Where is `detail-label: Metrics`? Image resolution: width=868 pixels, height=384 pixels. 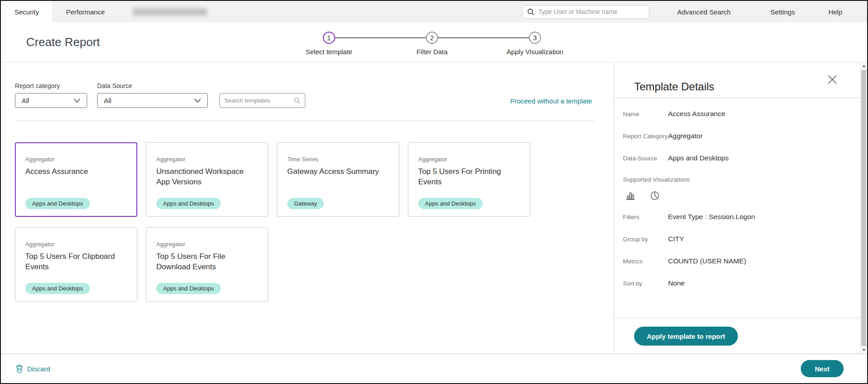 detail-label: Metrics is located at coordinates (645, 261).